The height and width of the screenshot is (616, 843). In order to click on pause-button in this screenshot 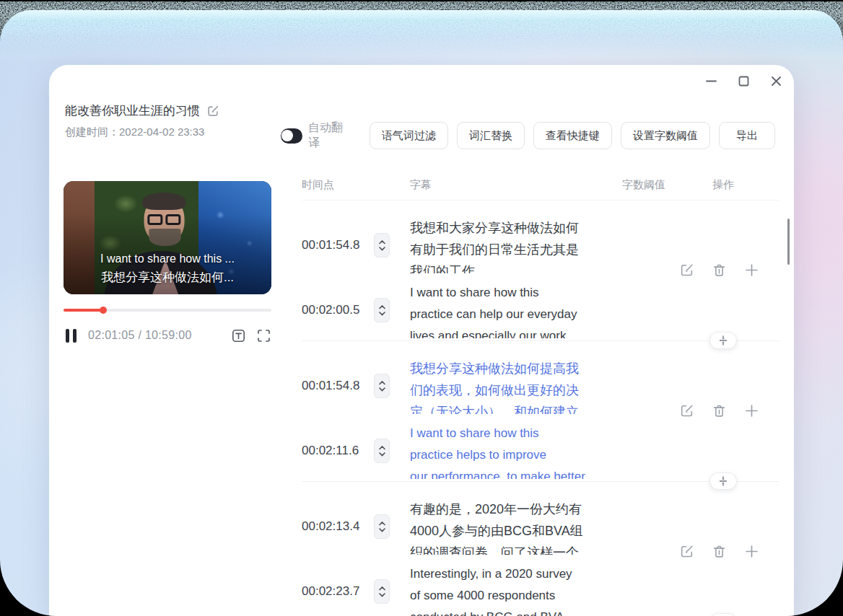, I will do `click(71, 336)`.